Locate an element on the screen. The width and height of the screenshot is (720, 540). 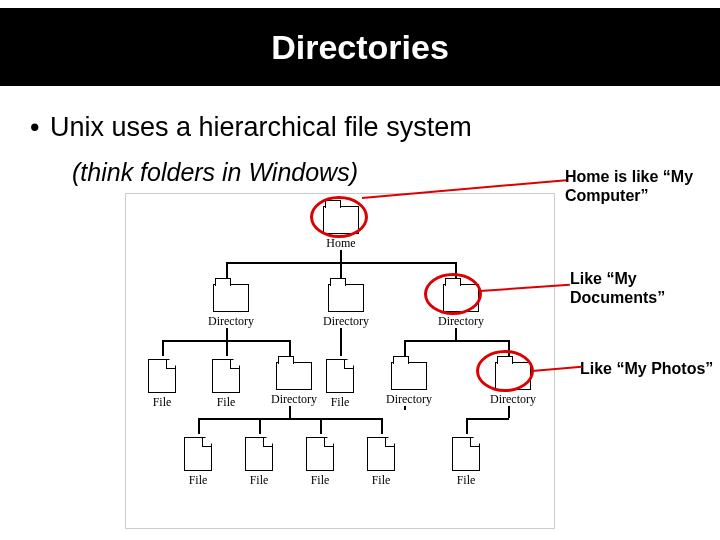
node-label: Home is located at coordinates (341, 244).